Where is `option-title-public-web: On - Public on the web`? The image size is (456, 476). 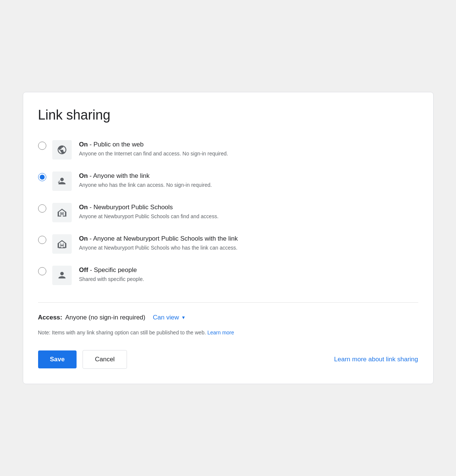 option-title-public-web: On - Public on the web is located at coordinates (154, 145).